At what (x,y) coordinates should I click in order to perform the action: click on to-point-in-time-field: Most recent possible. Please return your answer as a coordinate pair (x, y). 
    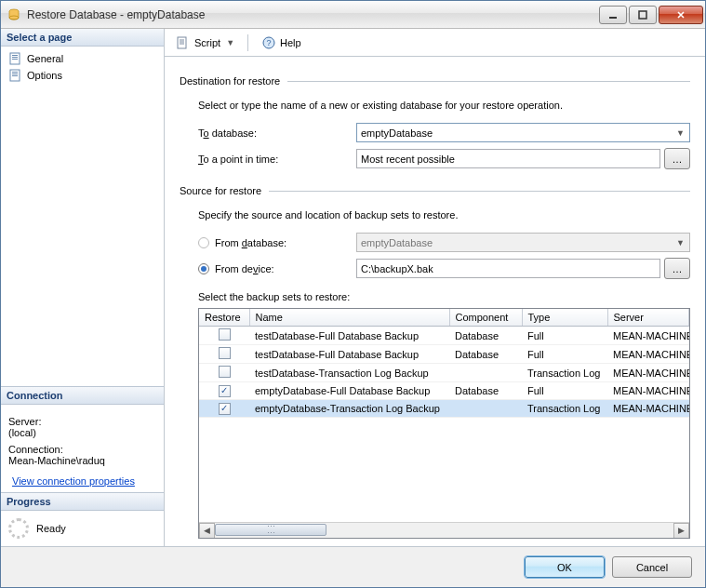
    Looking at the image, I should click on (508, 158).